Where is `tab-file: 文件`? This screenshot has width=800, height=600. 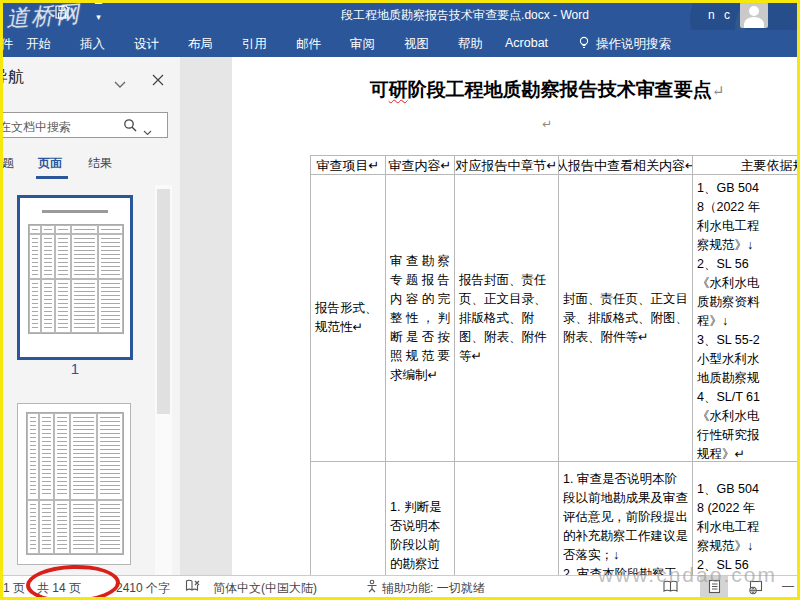 tab-file: 文件 is located at coordinates (6, 44).